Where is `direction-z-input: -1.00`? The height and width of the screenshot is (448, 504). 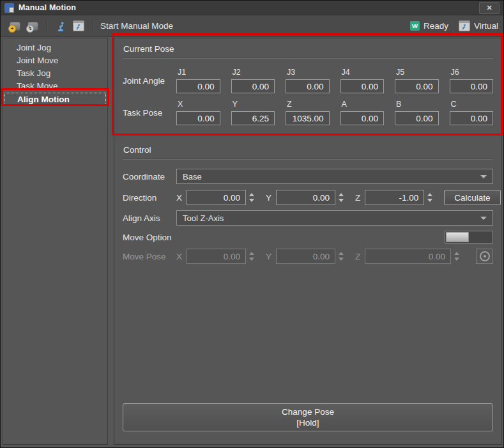 direction-z-input: -1.00 is located at coordinates (395, 197).